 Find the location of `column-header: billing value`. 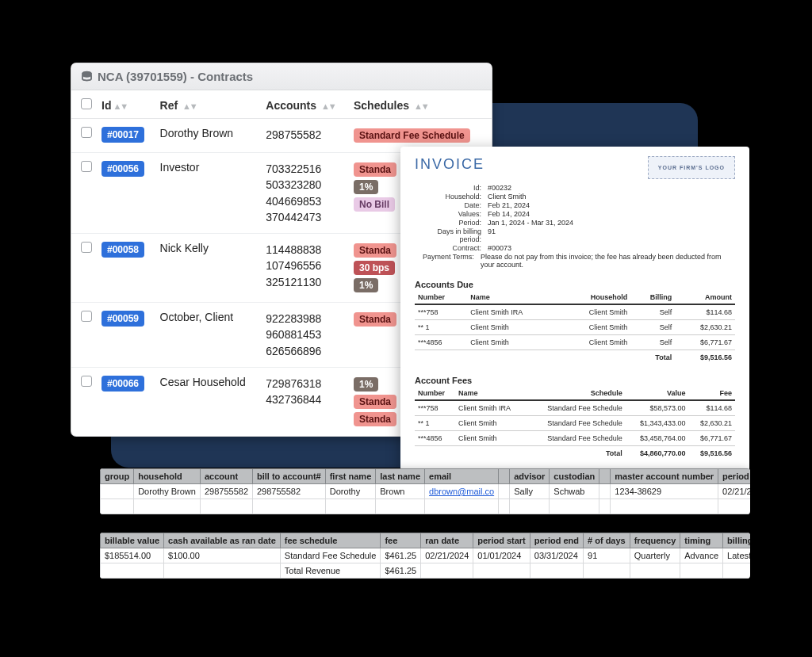

column-header: billing value is located at coordinates (737, 540).